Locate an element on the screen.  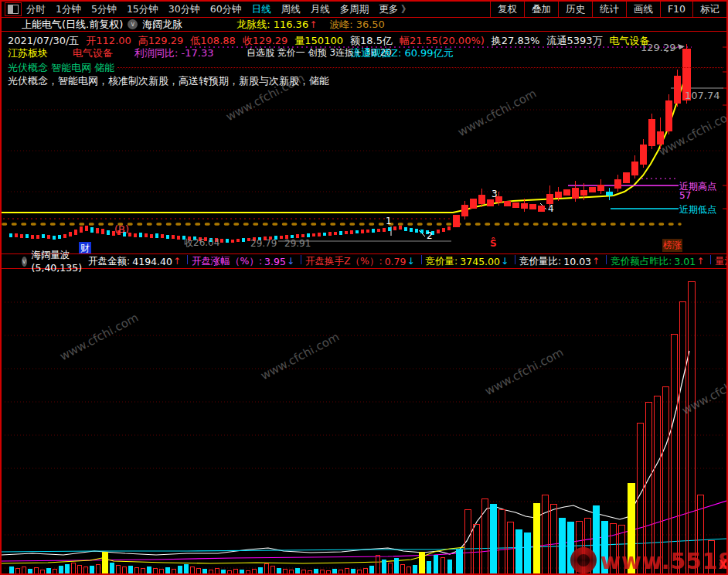
period-tab-4: 30分钟 is located at coordinates (184, 9).